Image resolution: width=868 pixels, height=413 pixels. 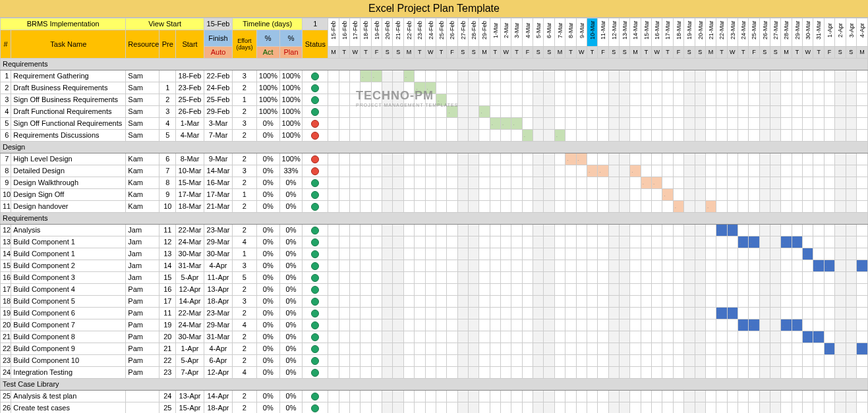 What do you see at coordinates (434, 408) in the screenshot?
I see `task-row: 26Create test cases2515-Apr18-Apr20%0%` at bounding box center [434, 408].